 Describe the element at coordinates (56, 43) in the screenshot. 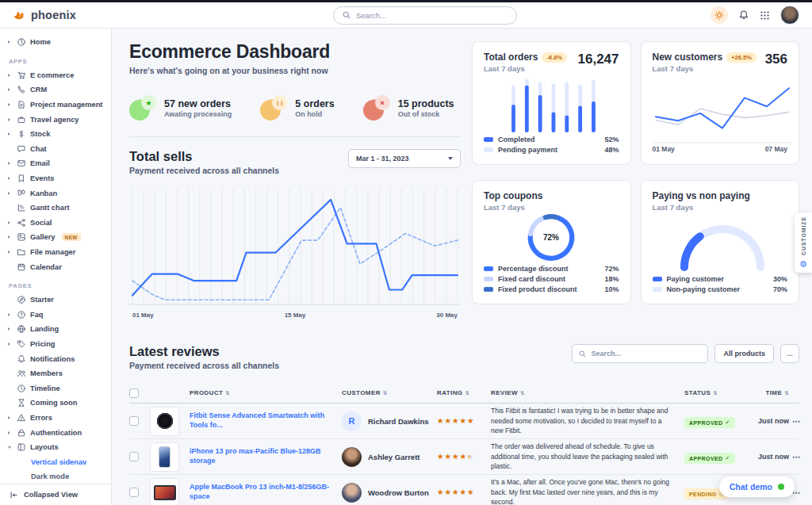

I see `sidebar-item-home: Home` at that location.